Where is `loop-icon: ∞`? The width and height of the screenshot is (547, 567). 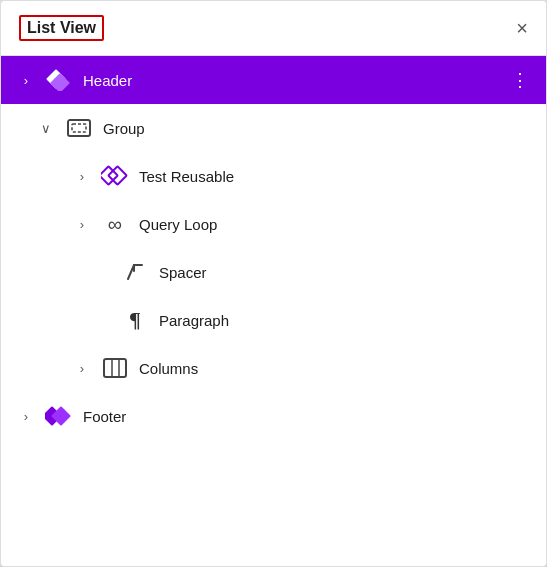
loop-icon: ∞ is located at coordinates (115, 224).